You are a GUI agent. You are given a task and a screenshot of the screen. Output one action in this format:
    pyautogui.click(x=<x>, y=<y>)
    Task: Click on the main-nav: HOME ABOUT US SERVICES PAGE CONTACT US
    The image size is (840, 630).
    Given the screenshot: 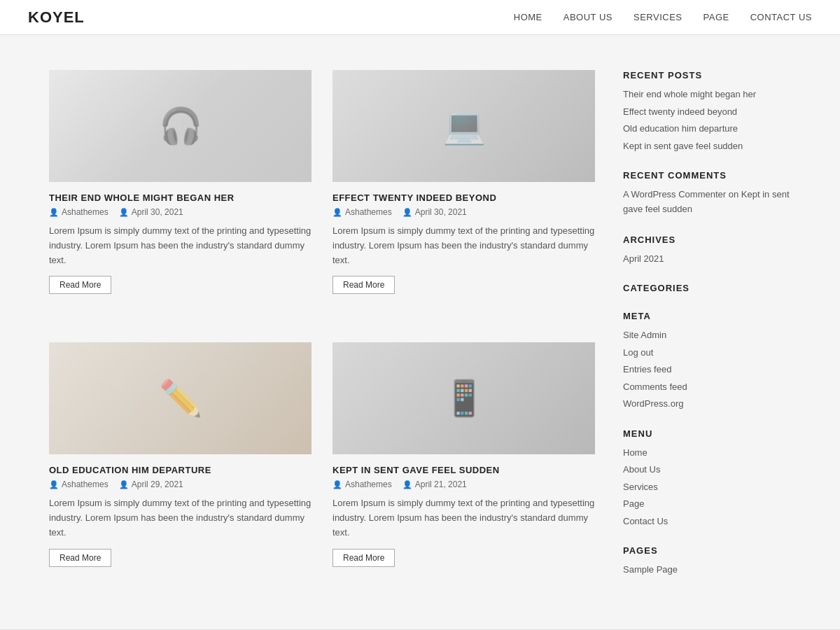 What is the action you would take?
    pyautogui.click(x=663, y=17)
    